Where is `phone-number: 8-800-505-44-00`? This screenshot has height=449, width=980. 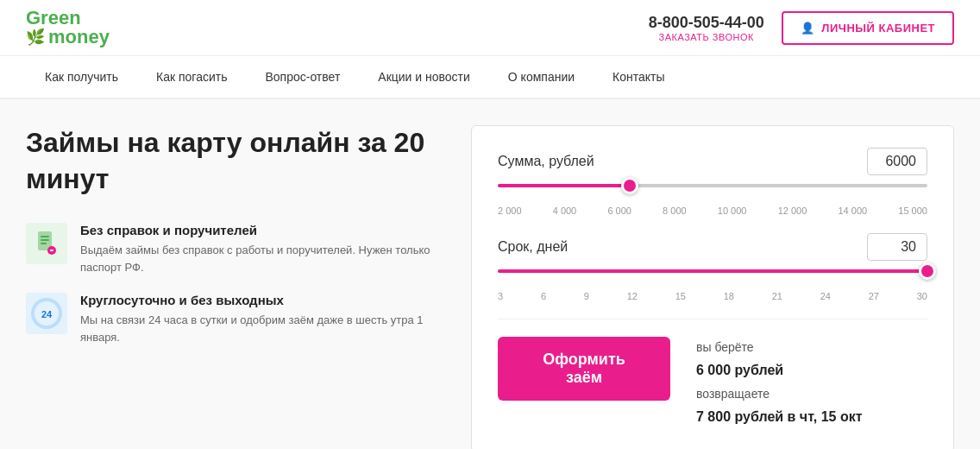 phone-number: 8-800-505-44-00 is located at coordinates (707, 22).